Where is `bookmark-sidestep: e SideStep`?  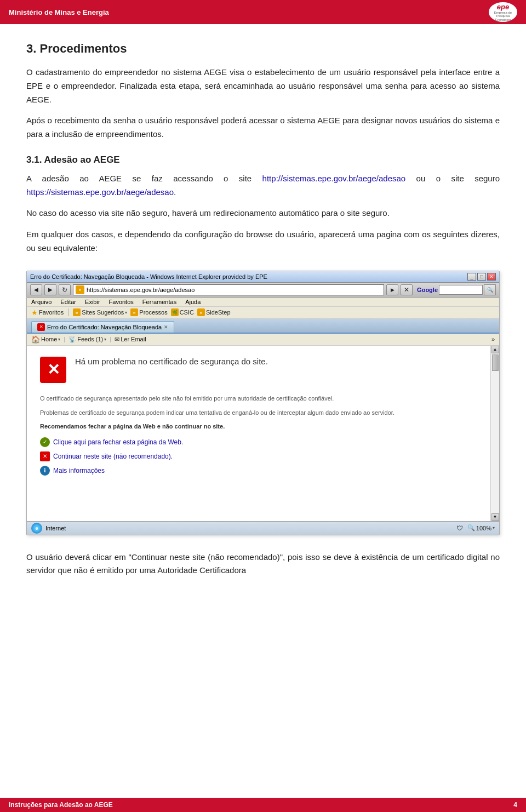 bookmark-sidestep: e SideStep is located at coordinates (214, 312).